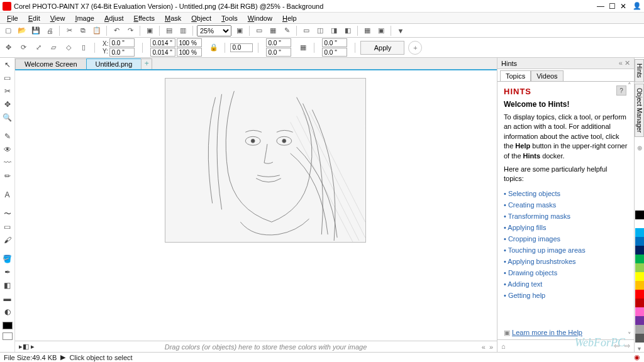  Describe the element at coordinates (335, 43) in the screenshot. I see `b1-input` at that location.